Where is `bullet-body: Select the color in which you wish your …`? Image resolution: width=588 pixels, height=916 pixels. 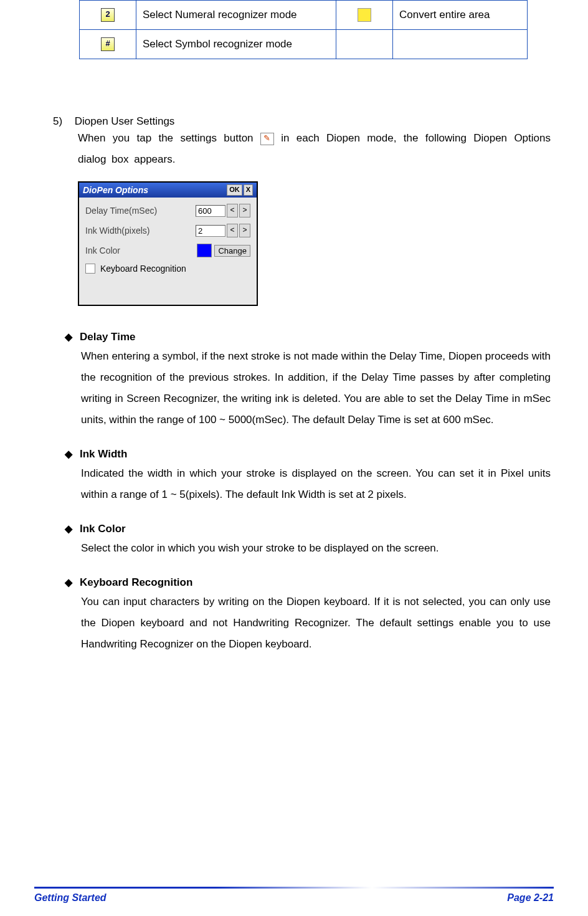 bullet-body: Select the color in which you wish your … is located at coordinates (316, 548).